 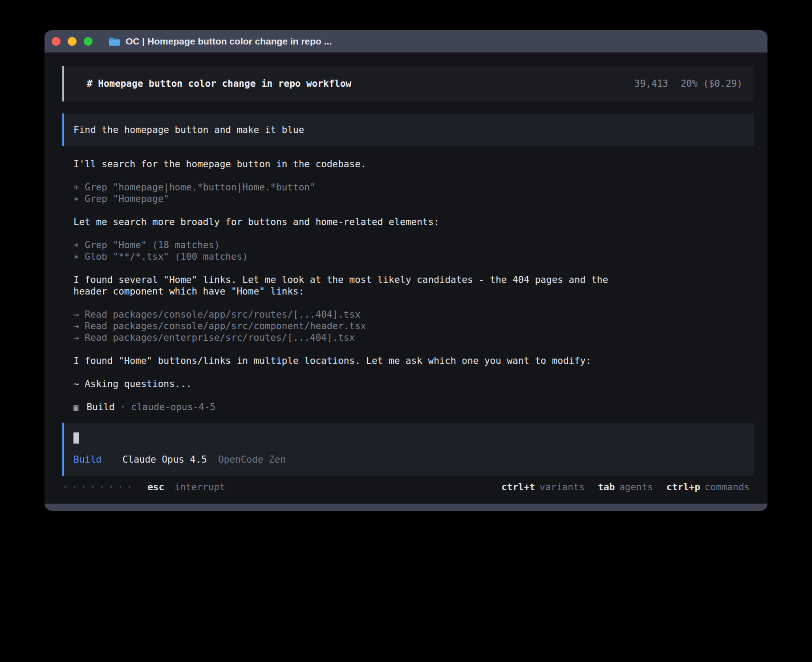 I want to click on assistant-status-message: ~ Asking questions..., so click(x=349, y=384).